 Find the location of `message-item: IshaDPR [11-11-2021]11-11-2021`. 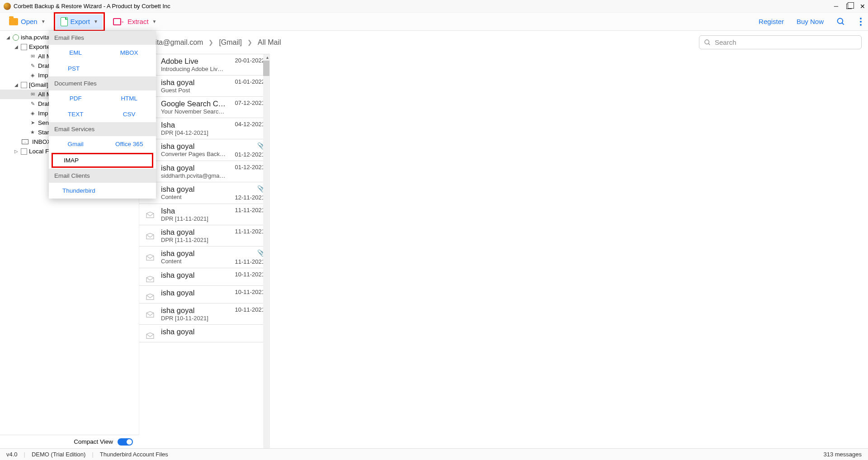

message-item: IshaDPR [11-11-2021]11-11-2021 is located at coordinates (204, 214).